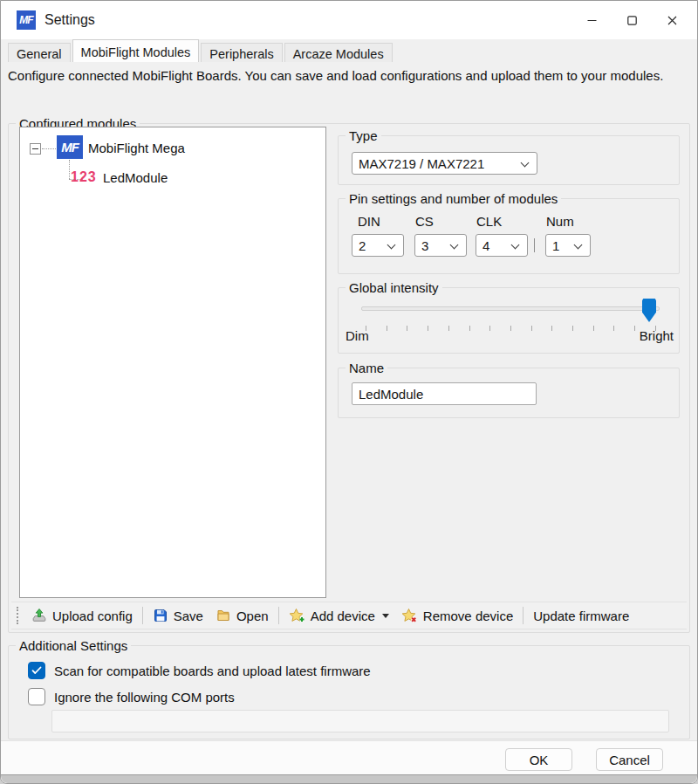 The height and width of the screenshot is (784, 698). Describe the element at coordinates (173, 148) in the screenshot. I see `tree-node-mobiflight-mega: MF MobiFlight Mega` at that location.